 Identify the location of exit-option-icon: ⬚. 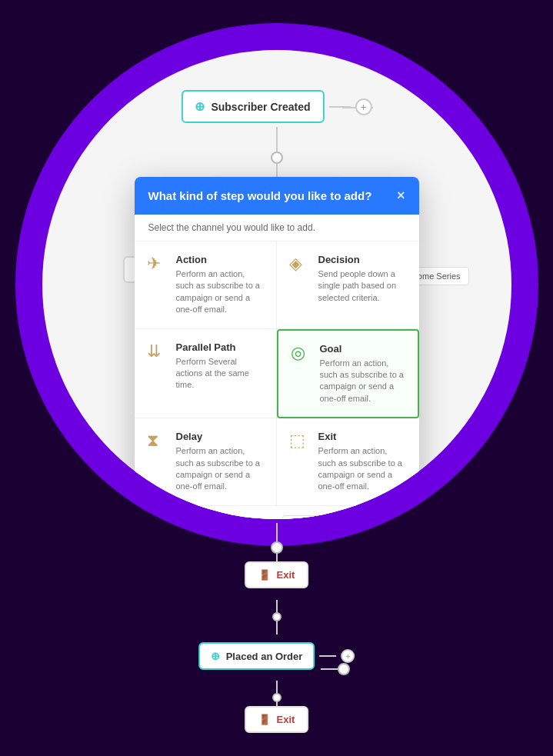
(300, 441).